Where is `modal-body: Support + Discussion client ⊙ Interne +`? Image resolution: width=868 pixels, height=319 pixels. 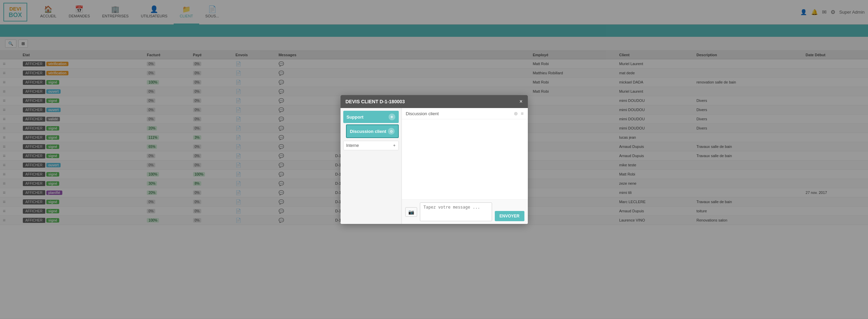 modal-body: Support + Discussion client ⊙ Interne + is located at coordinates (434, 166).